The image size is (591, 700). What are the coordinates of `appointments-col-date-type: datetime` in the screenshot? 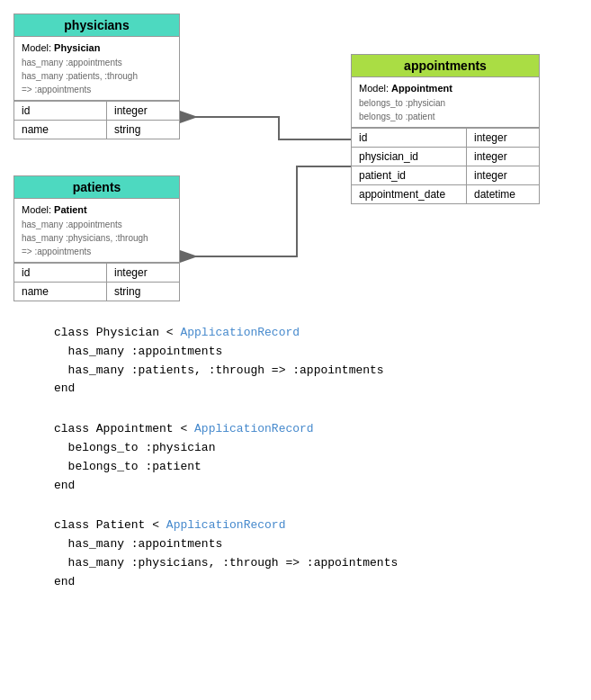 It's located at (503, 194).